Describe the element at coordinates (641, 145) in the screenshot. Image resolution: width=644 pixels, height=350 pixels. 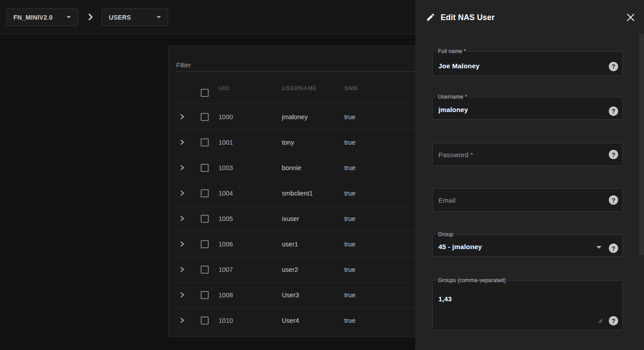
I see `panel-scrollbar-thumb` at that location.